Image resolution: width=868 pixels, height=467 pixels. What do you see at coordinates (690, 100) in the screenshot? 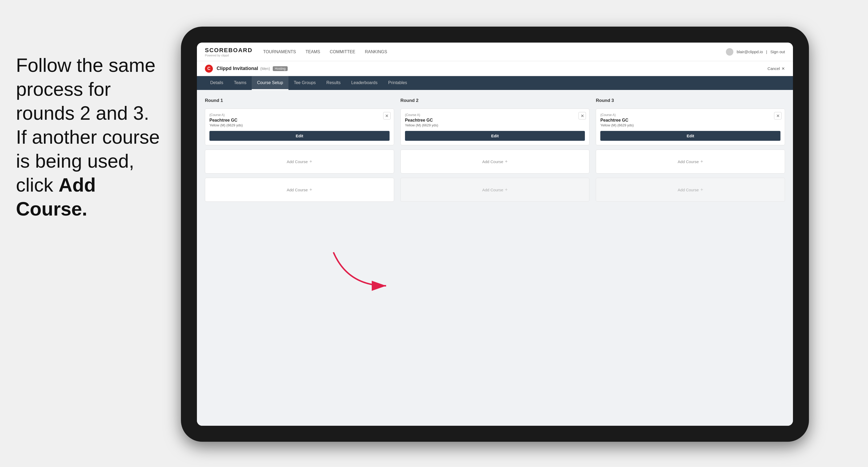
I see `round-3-title: Round 3` at bounding box center [690, 100].